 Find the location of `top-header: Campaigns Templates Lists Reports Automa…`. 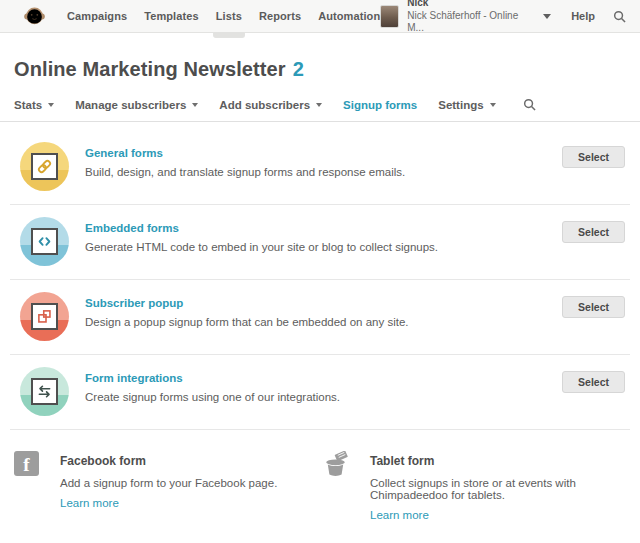

top-header: Campaigns Templates Lists Reports Automa… is located at coordinates (320, 16).